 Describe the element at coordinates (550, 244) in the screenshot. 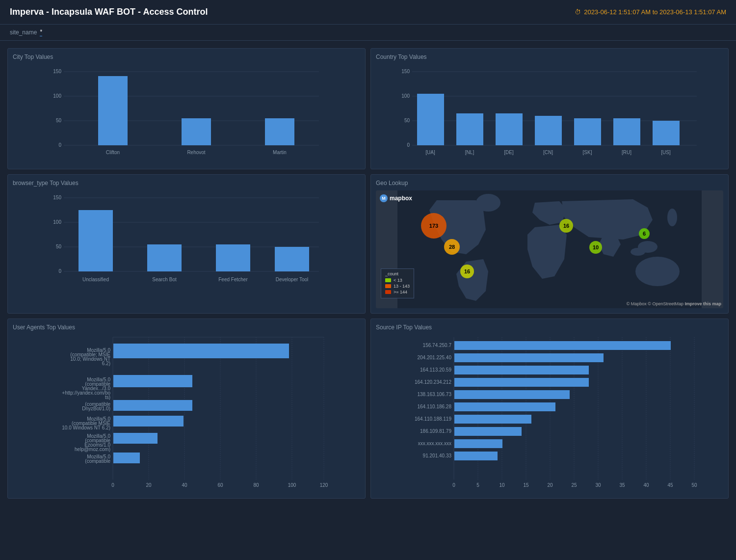

I see `geo-panel: Geo Lookup` at that location.